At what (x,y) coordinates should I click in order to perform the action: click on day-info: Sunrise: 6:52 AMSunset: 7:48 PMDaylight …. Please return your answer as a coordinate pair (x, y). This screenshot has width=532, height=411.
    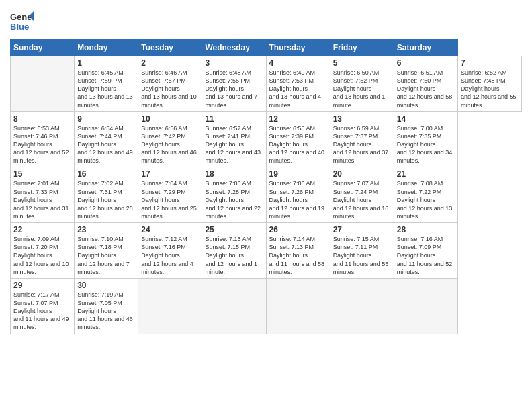
    Looking at the image, I should click on (489, 89).